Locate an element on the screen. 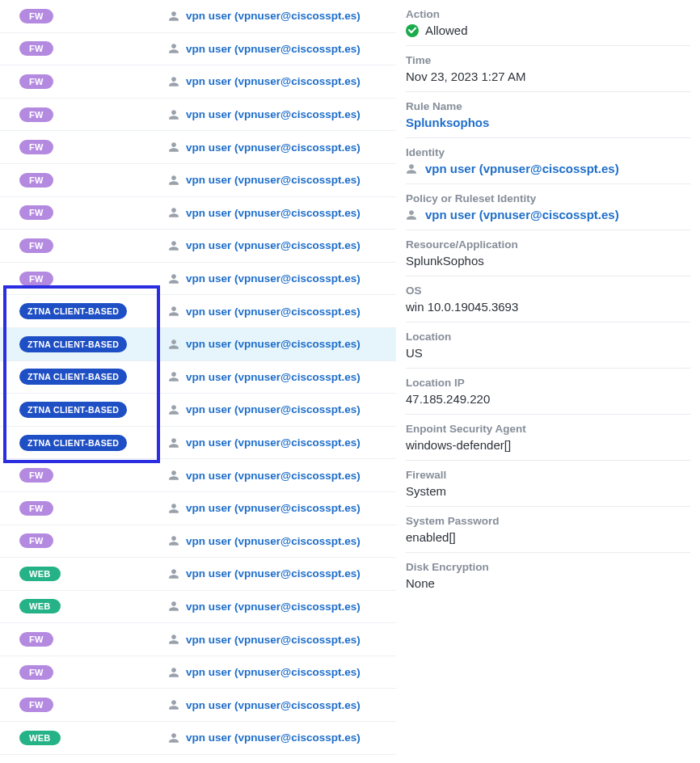 The width and height of the screenshot is (700, 763). policy-identity-text: vpn user (vpnuser@ciscosspt.es) is located at coordinates (522, 215).